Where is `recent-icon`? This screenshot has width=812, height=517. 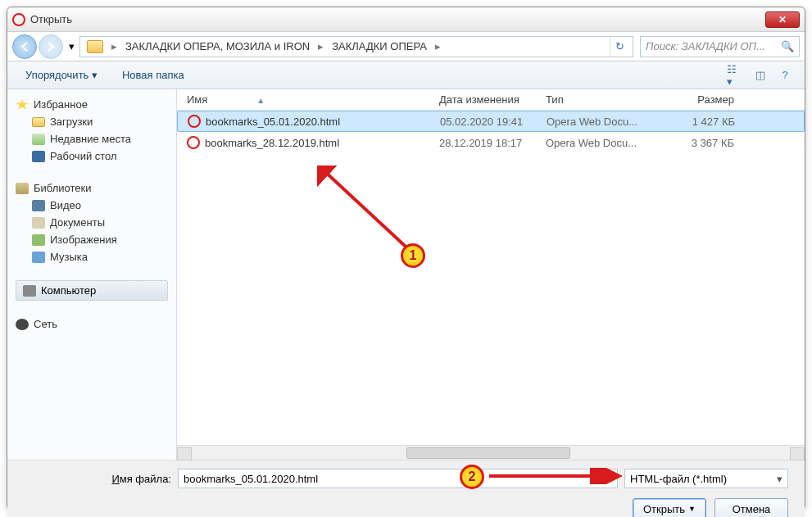
recent-icon is located at coordinates (39, 139).